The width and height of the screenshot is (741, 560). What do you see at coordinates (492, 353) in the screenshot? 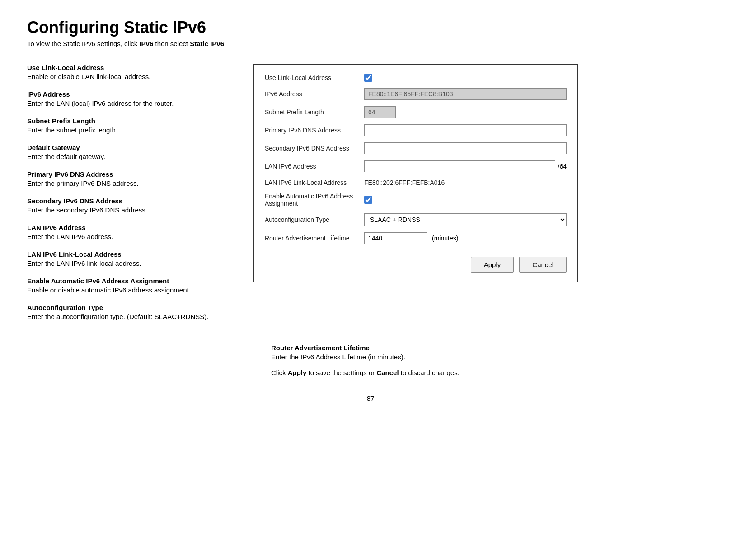
I see `bottom-desc-router-adv: Router Advertisement Lifetime Enter the …` at bounding box center [492, 353].